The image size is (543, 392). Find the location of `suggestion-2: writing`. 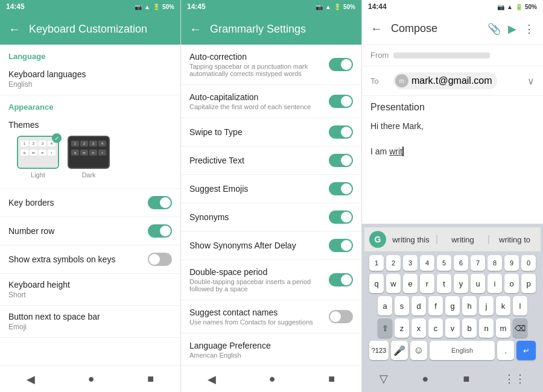

suggestion-2: writing is located at coordinates (463, 240).